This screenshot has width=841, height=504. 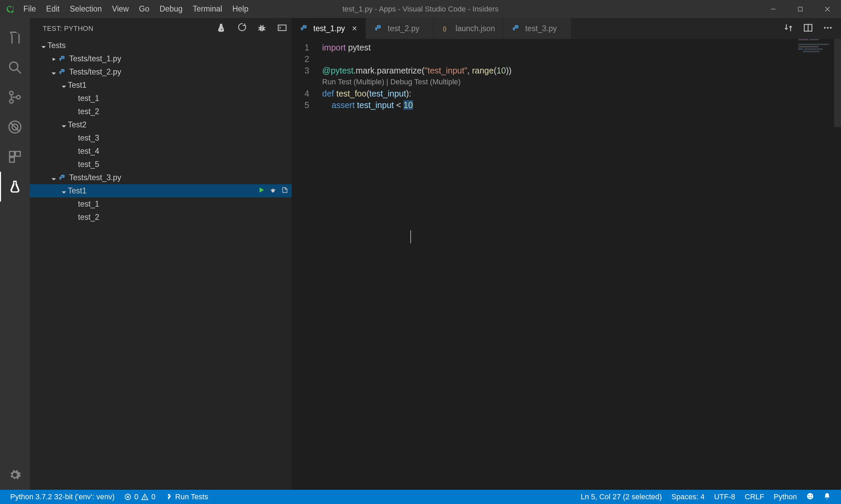 I want to click on menu-help: Help, so click(x=240, y=9).